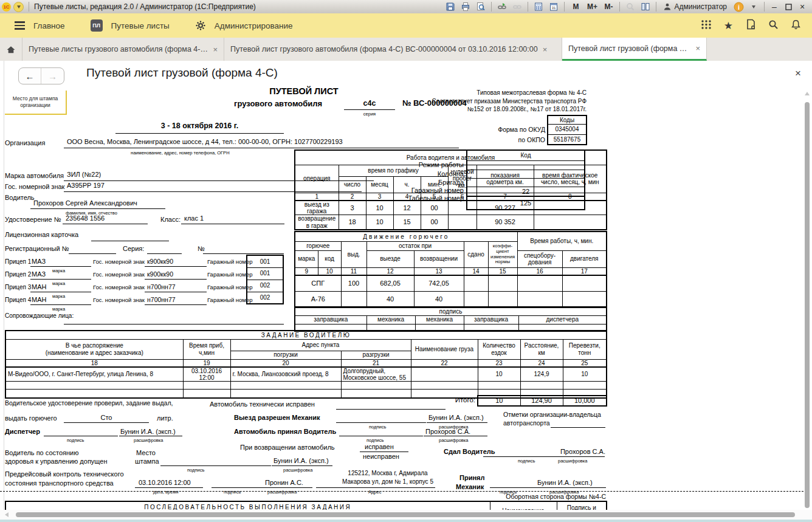  What do you see at coordinates (542, 374) in the screenshot?
I see `distance-cell: 124,9` at bounding box center [542, 374].